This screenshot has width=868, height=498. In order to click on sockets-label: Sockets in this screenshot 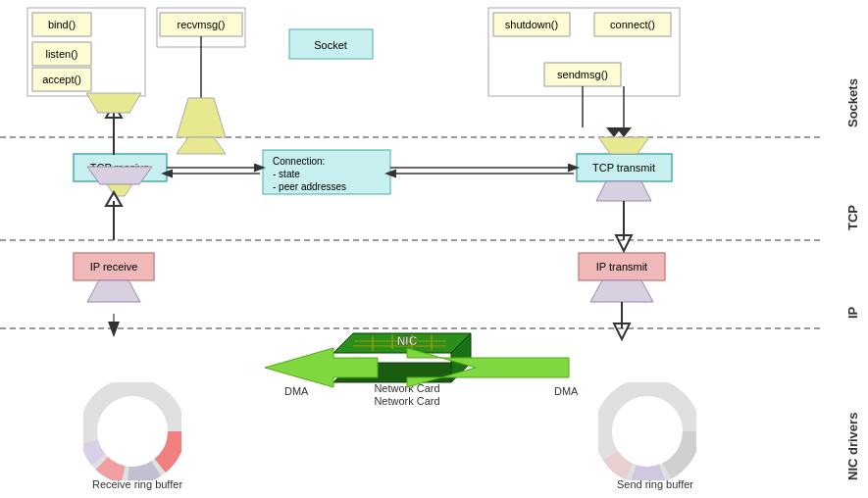, I will do `click(853, 78)`.